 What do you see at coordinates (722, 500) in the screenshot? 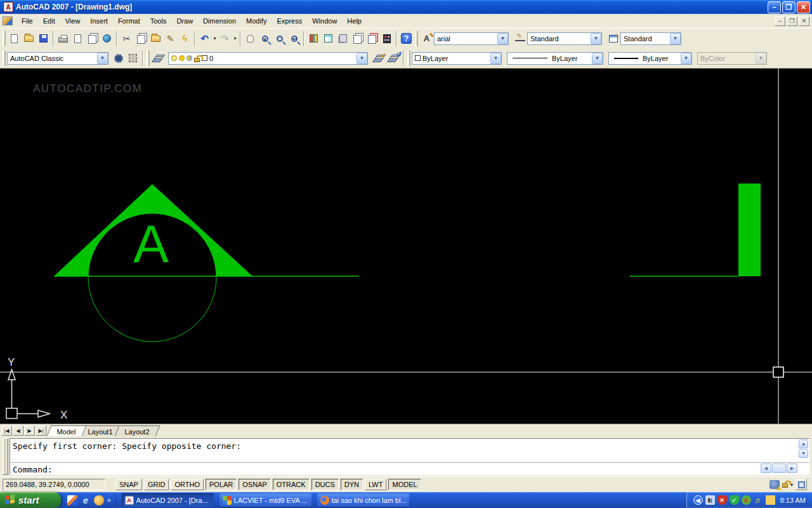
I see `security-alert-icon: ✕` at bounding box center [722, 500].